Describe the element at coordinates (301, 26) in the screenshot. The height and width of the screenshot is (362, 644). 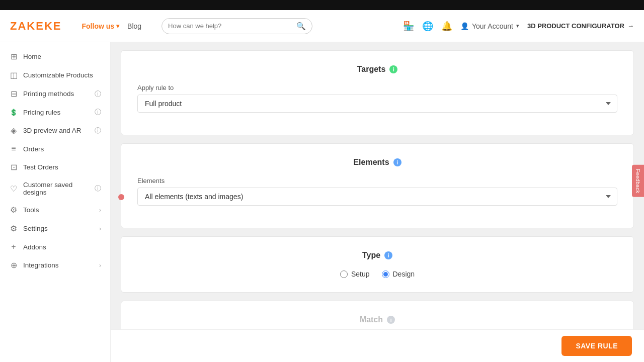
I see `search-icon: 🔍` at that location.